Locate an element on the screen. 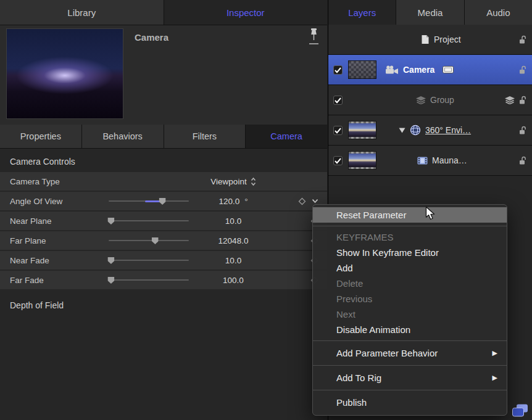  unit-label: ° is located at coordinates (246, 201).